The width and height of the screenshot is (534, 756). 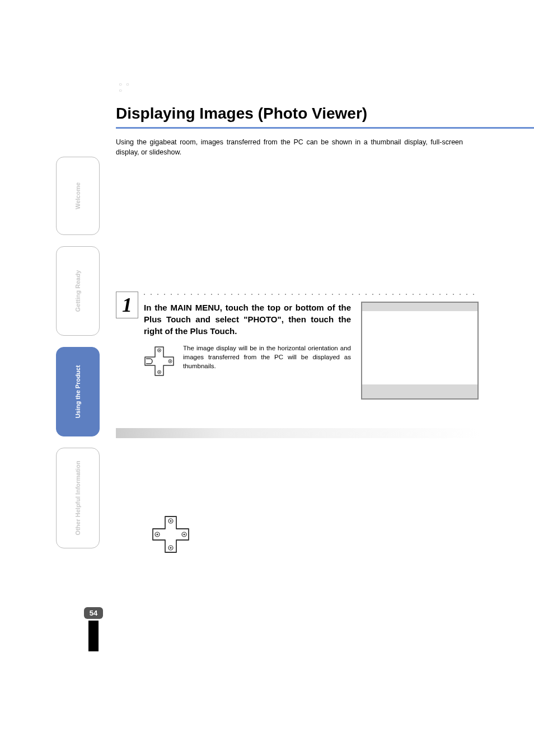 I want to click on step-heading: In the MAIN MENU, touch the top or botto…, so click(x=247, y=319).